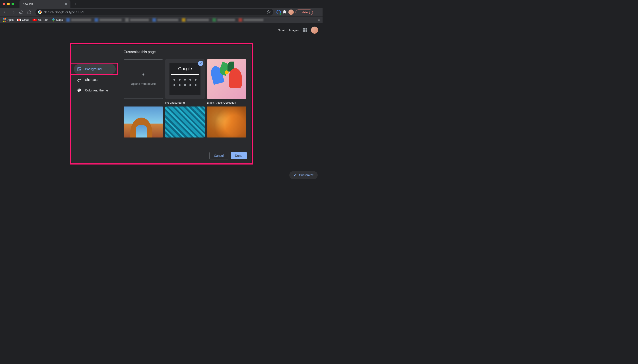 The image size is (638, 364). I want to click on pencil-icon, so click(295, 175).